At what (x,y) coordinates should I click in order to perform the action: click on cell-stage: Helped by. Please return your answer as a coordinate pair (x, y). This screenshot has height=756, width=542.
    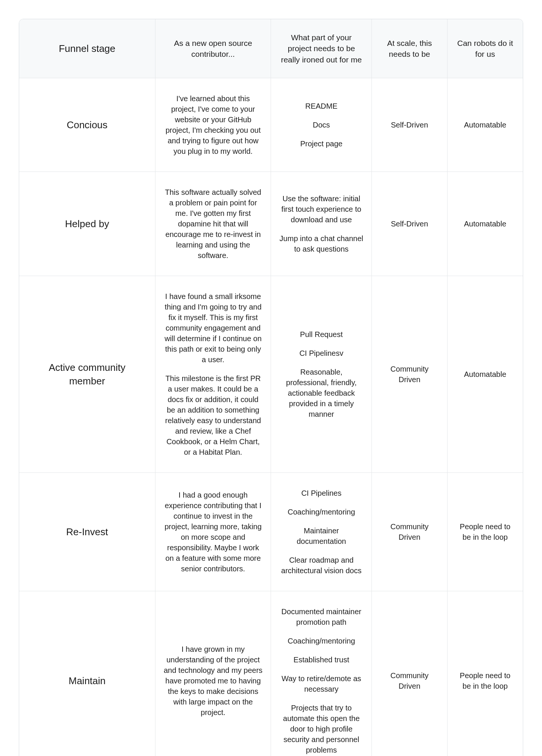
    Looking at the image, I should click on (87, 224).